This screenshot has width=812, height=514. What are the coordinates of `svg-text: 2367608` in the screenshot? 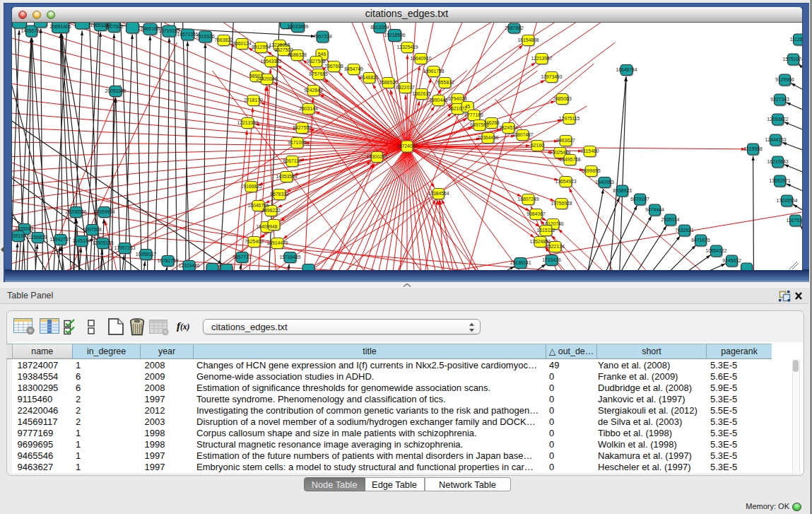 It's located at (334, 66).